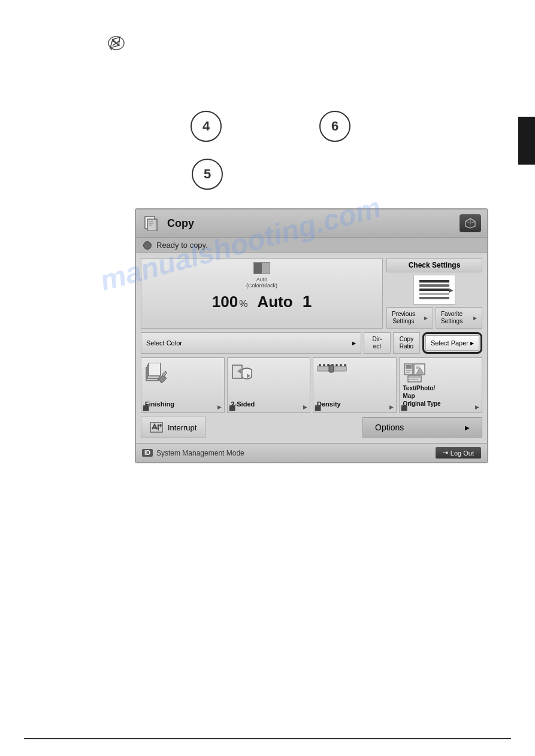  I want to click on select-paper-ring: Select Paper ▶, so click(452, 343).